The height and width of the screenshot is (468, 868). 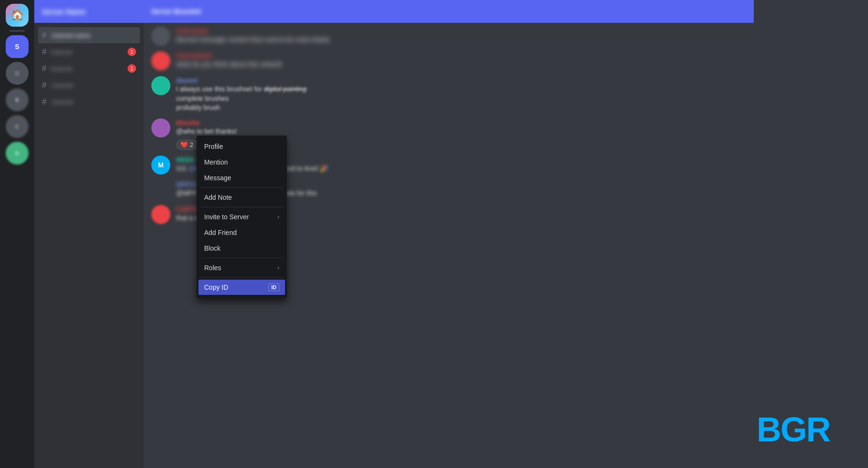 What do you see at coordinates (518, 36) in the screenshot?
I see `message-content-1: Username blurred message content that ca…` at bounding box center [518, 36].